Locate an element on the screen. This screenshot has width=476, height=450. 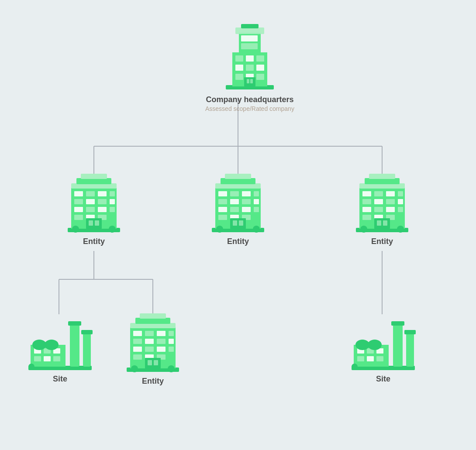
site2-building-icon is located at coordinates (383, 340).